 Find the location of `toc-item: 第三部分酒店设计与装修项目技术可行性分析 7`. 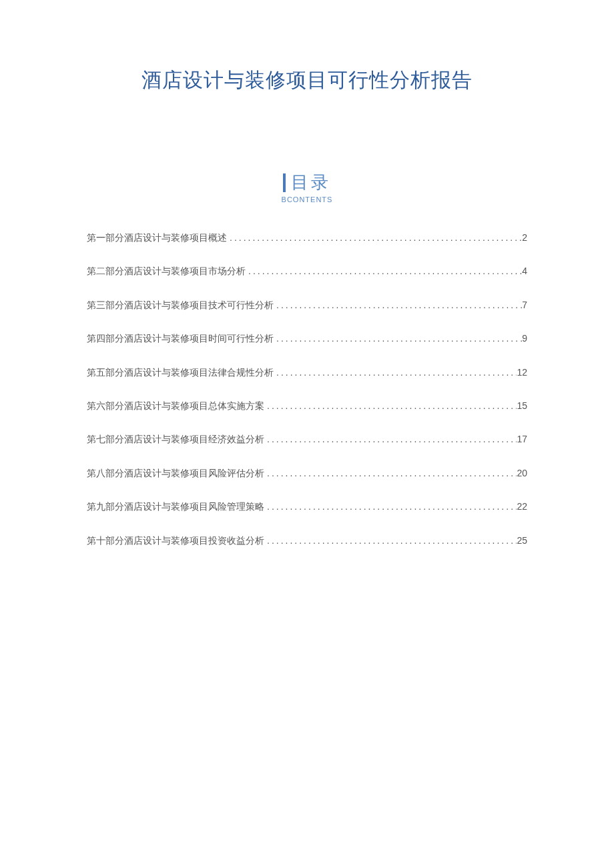

toc-item: 第三部分酒店设计与装修项目技术可行性分析 7 is located at coordinates (307, 305).